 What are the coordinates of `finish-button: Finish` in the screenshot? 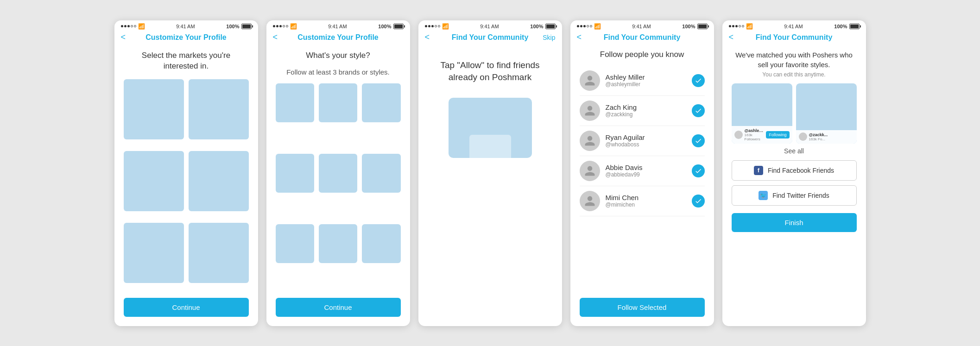 It's located at (794, 222).